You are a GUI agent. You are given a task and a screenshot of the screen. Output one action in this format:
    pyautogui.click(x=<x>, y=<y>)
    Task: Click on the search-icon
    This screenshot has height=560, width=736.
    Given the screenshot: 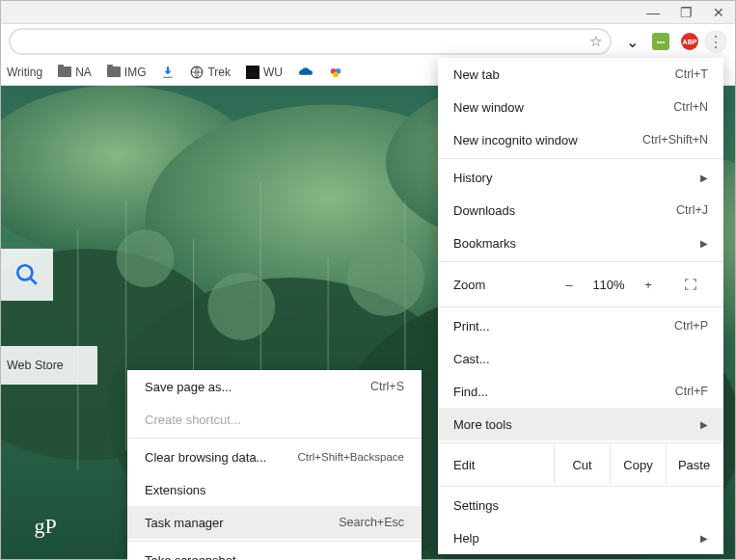 What is the action you would take?
    pyautogui.click(x=27, y=275)
    